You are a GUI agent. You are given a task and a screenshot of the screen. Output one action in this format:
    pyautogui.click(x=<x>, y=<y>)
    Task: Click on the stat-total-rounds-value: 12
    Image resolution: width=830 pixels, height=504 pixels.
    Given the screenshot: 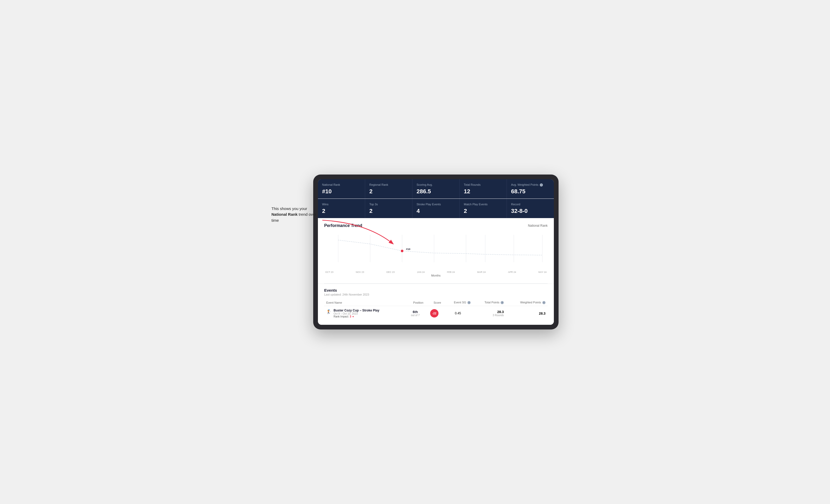 What is the action you would take?
    pyautogui.click(x=483, y=192)
    